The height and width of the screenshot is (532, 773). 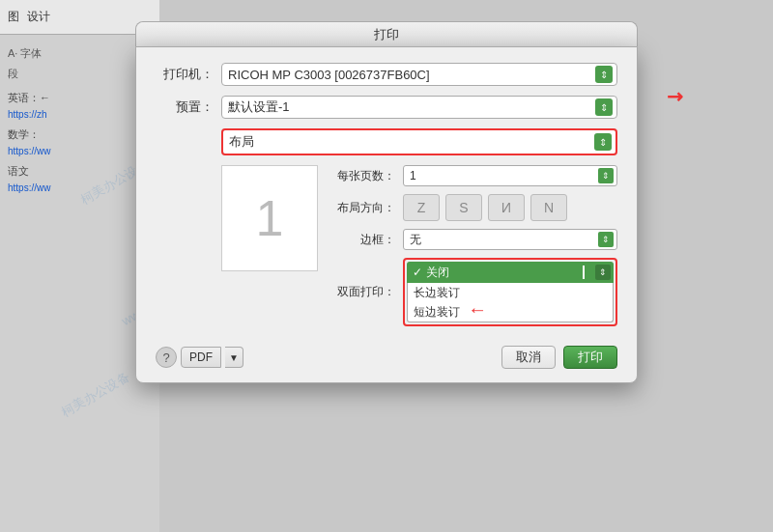 I want to click on duplex-options: 长边装订 短边装订, so click(x=510, y=303).